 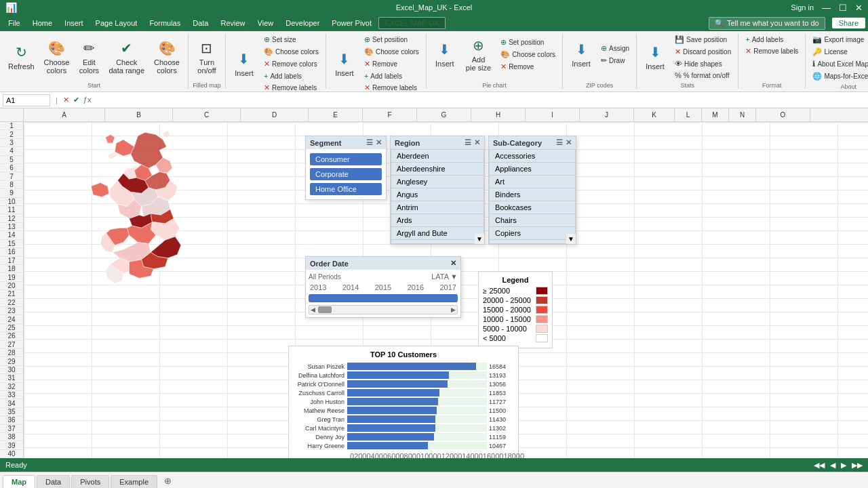 I want to click on col-header-g: G, so click(x=444, y=115).